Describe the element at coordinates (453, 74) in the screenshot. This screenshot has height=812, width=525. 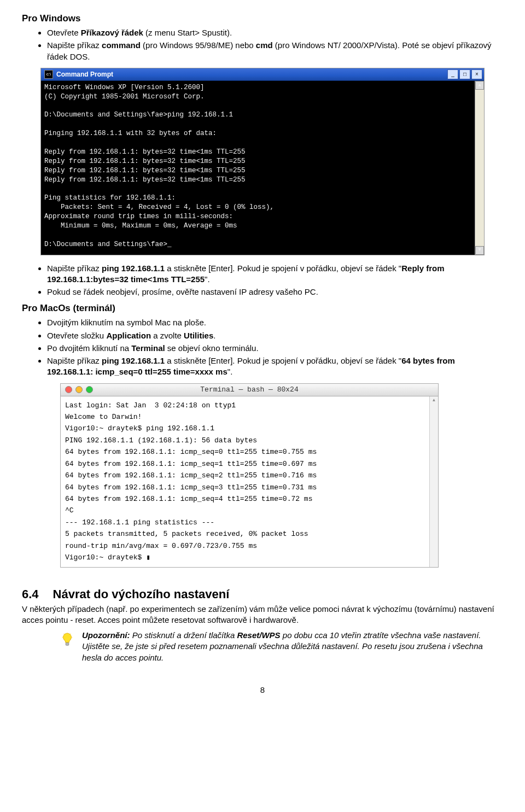
I see `minimize-icon: _` at that location.